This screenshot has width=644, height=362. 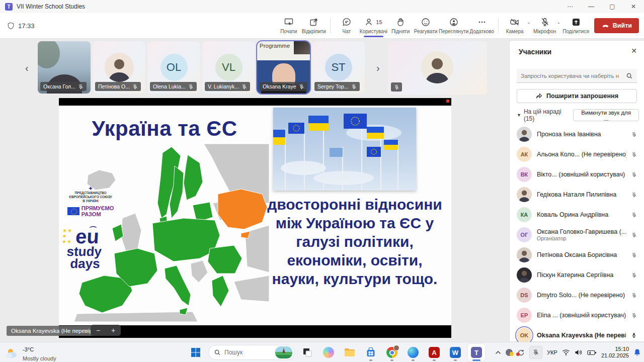 I want to click on view-button: Переглянути, so click(x=454, y=26).